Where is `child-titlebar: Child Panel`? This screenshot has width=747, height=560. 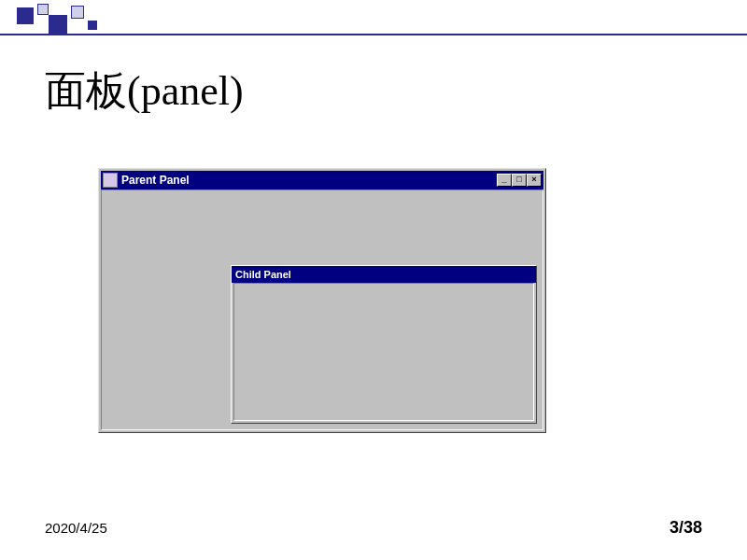 child-titlebar: Child Panel is located at coordinates (384, 274).